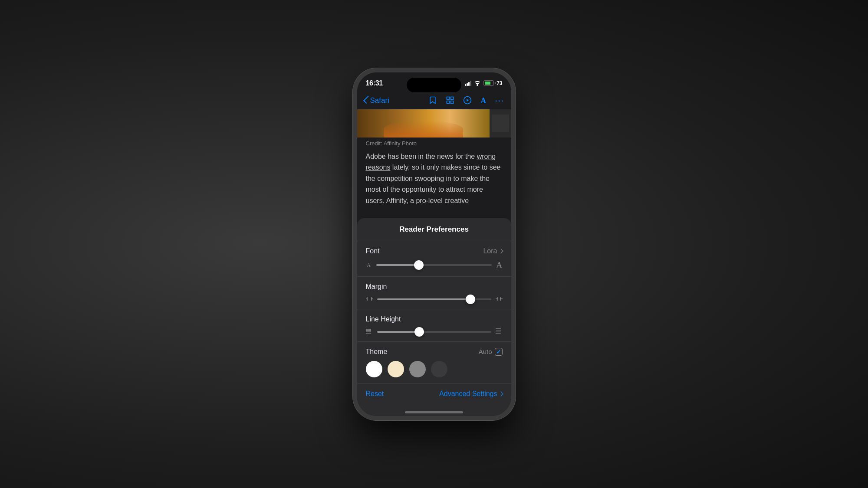 This screenshot has width=868, height=488. What do you see at coordinates (374, 369) in the screenshot?
I see `theme-white-button` at bounding box center [374, 369].